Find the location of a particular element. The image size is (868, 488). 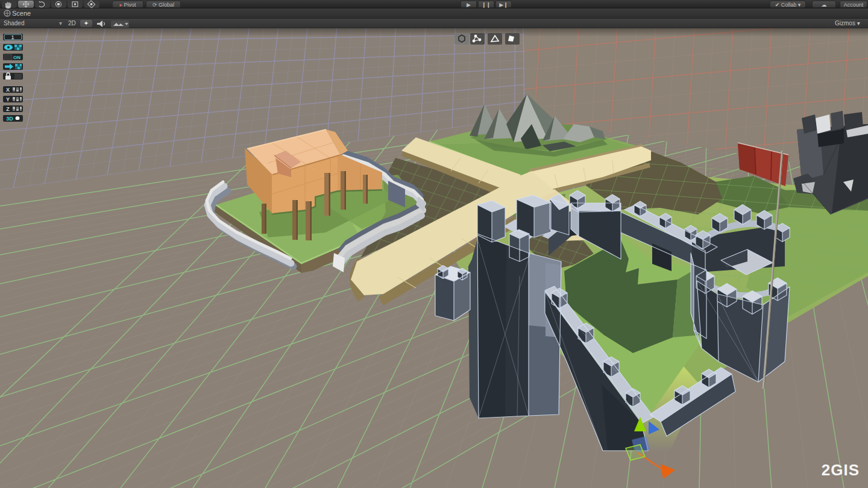

svg-text: 1 is located at coordinates (12, 37).